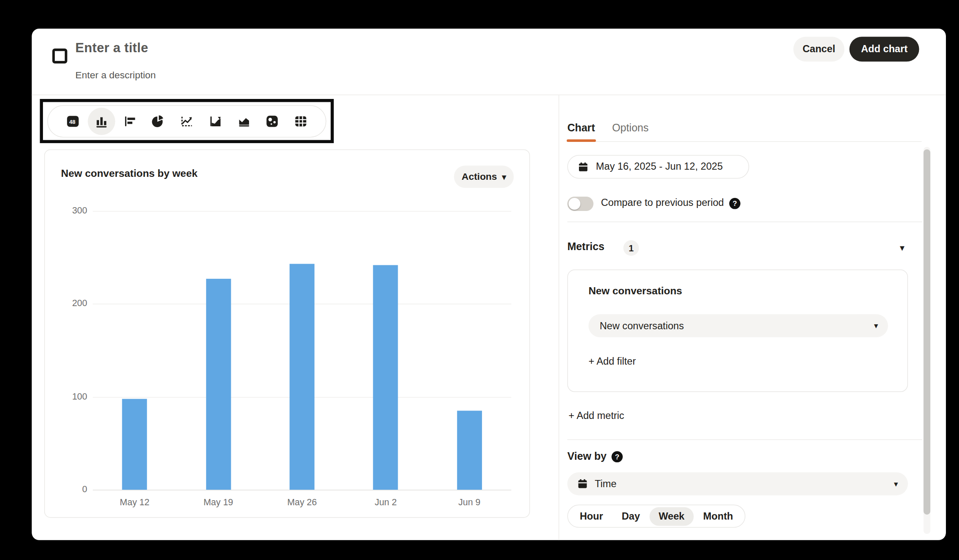 The height and width of the screenshot is (560, 959). What do you see at coordinates (718, 516) in the screenshot?
I see `segment-month: Month` at bounding box center [718, 516].